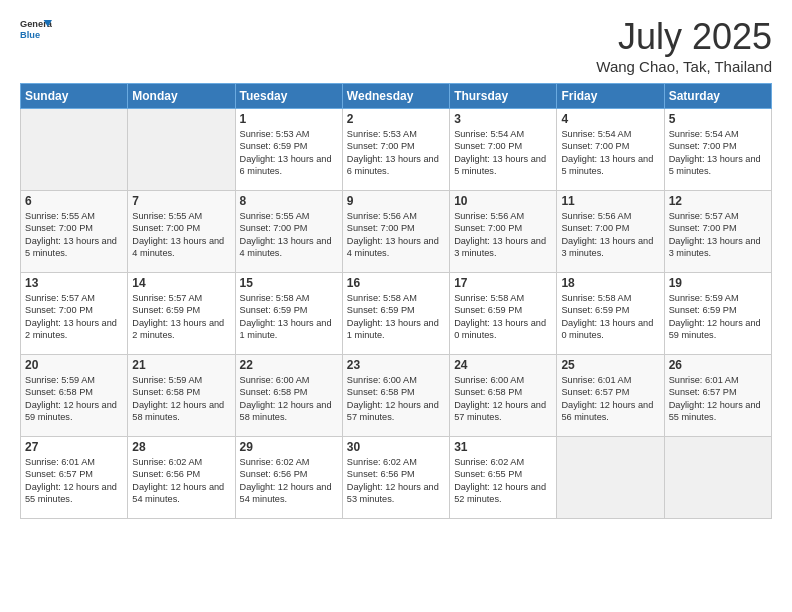  Describe the element at coordinates (182, 232) in the screenshot. I see `calendar-cell: 7Sunrise: 5:55 AMSunset: 7:00 PMDaylight…` at that location.